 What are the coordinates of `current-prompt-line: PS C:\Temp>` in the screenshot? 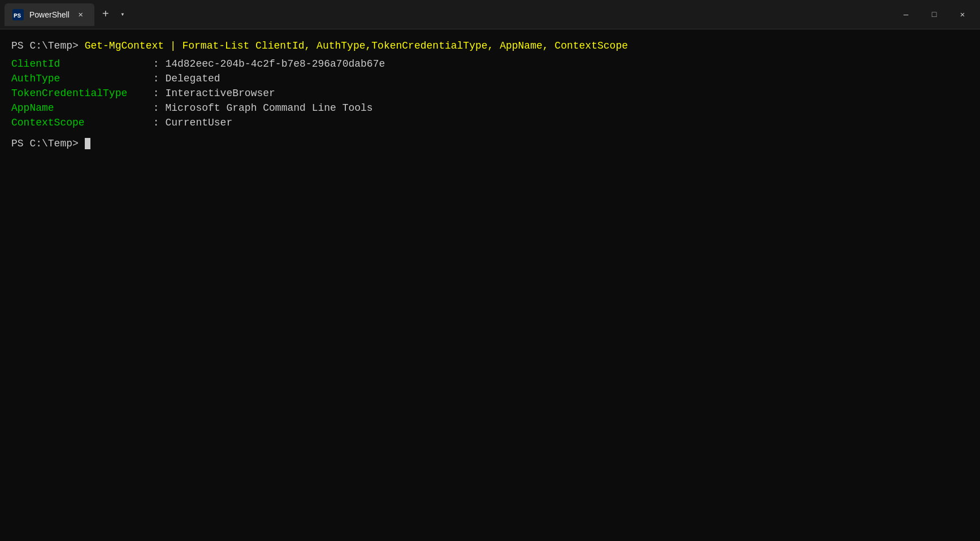 It's located at (490, 144).